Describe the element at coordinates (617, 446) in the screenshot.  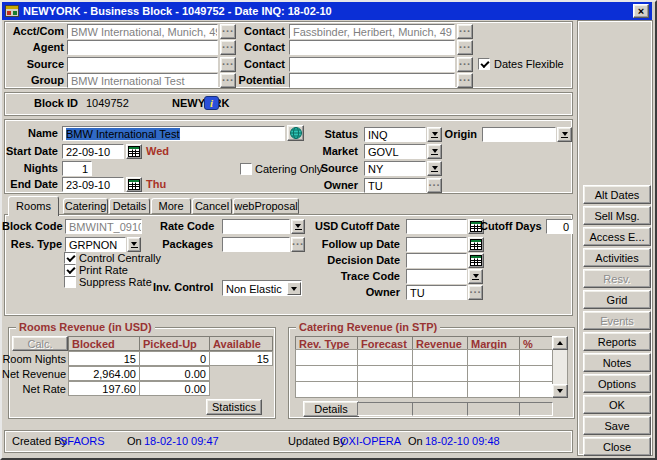
I see `close-action-button: Close` at that location.